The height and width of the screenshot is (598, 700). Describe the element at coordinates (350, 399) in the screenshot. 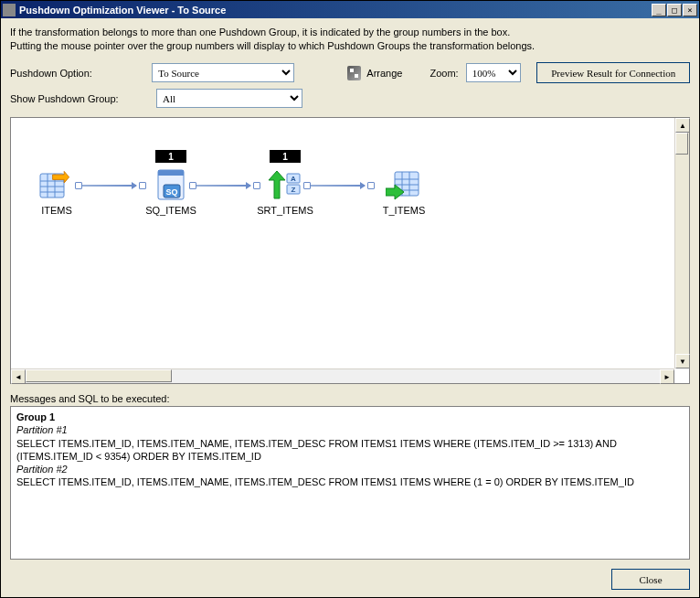

I see `messages-label: Messages and SQL to be executed:` at that location.